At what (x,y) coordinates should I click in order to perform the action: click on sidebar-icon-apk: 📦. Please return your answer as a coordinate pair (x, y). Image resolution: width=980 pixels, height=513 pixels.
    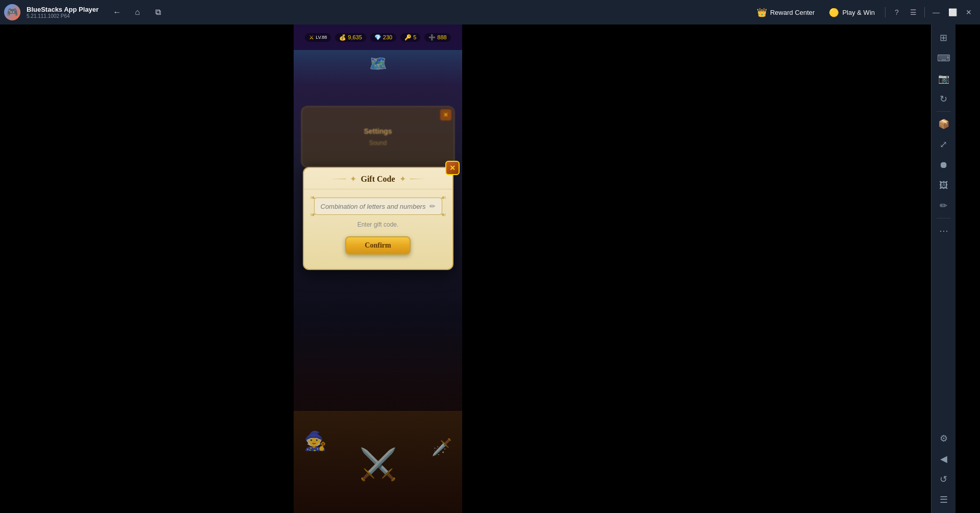
    Looking at the image, I should click on (944, 124).